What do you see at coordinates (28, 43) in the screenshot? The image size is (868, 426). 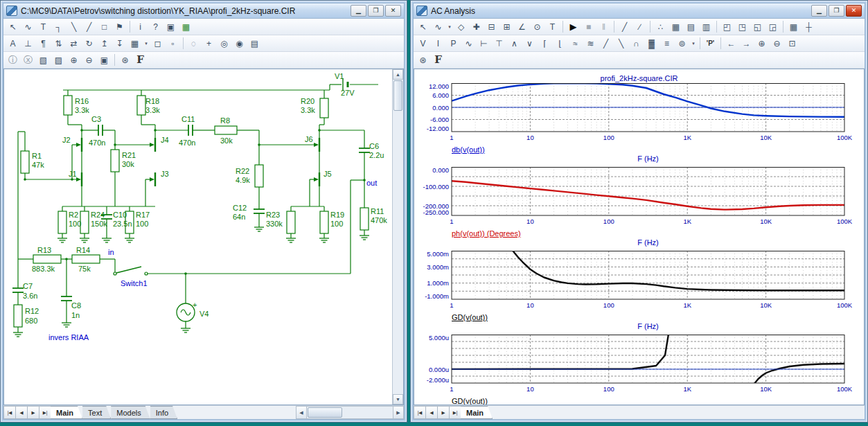 I see `component-pin-icon: ⊥` at bounding box center [28, 43].